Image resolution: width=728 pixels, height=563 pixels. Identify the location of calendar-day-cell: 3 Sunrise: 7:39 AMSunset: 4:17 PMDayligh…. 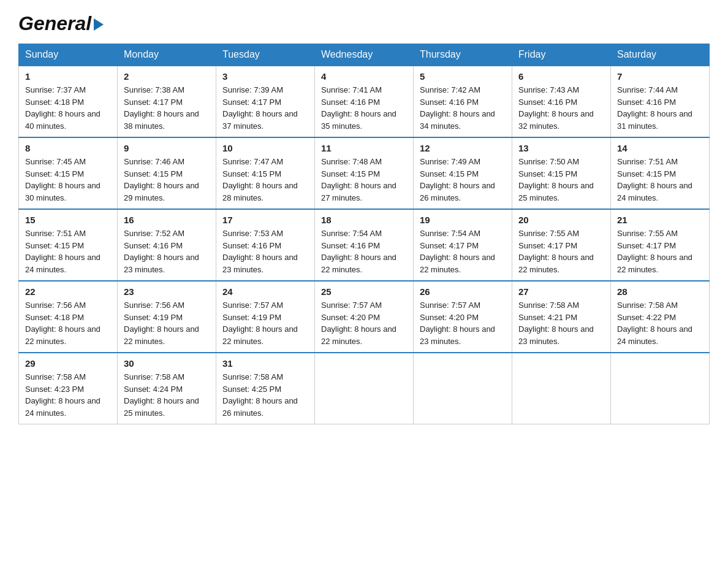
(266, 102).